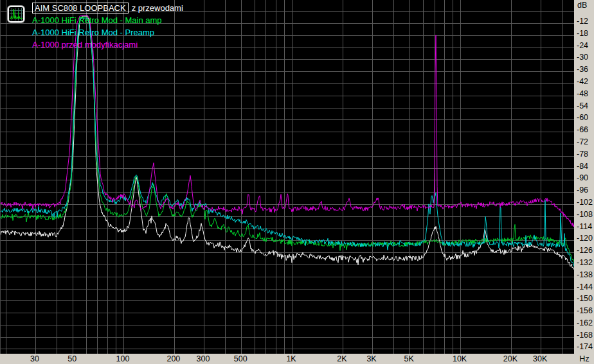 The height and width of the screenshot is (364, 594). What do you see at coordinates (585, 238) in the screenshot?
I see `y-tick-label: -120` at bounding box center [585, 238].